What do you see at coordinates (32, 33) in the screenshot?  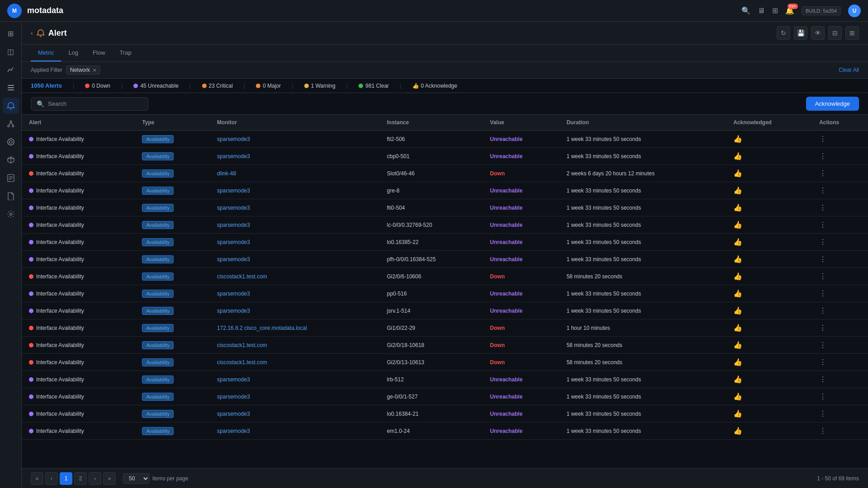 I see `back-button: ‹` at bounding box center [32, 33].